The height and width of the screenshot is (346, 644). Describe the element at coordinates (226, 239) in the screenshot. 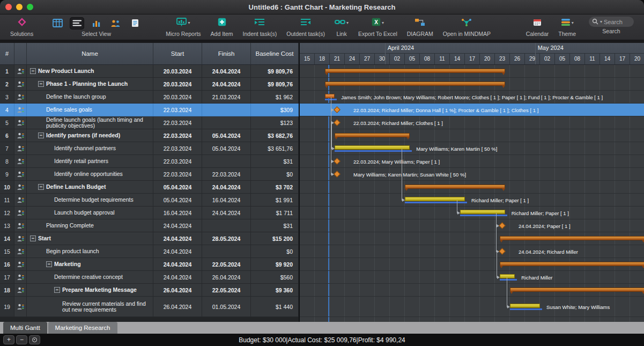

I see `finish-cell: 28.05.2024` at that location.